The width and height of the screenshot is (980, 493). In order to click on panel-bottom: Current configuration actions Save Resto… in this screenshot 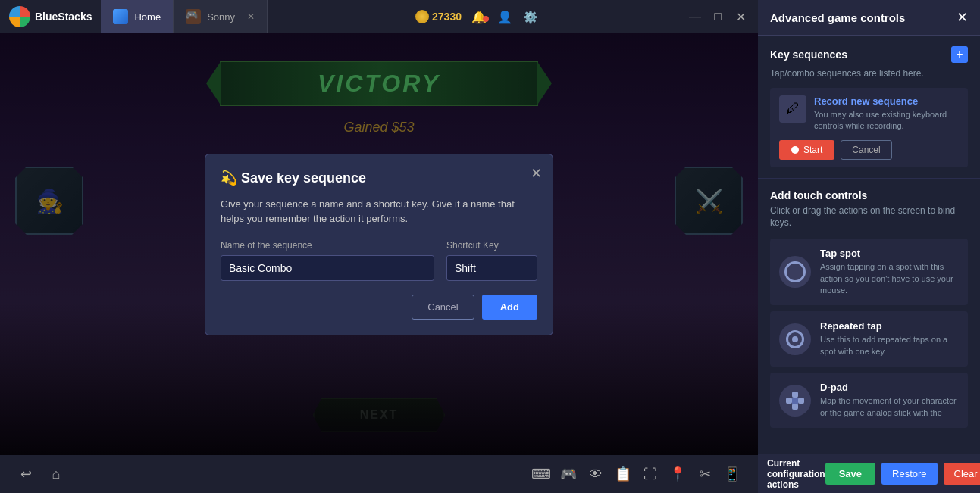, I will do `click(869, 473)`.